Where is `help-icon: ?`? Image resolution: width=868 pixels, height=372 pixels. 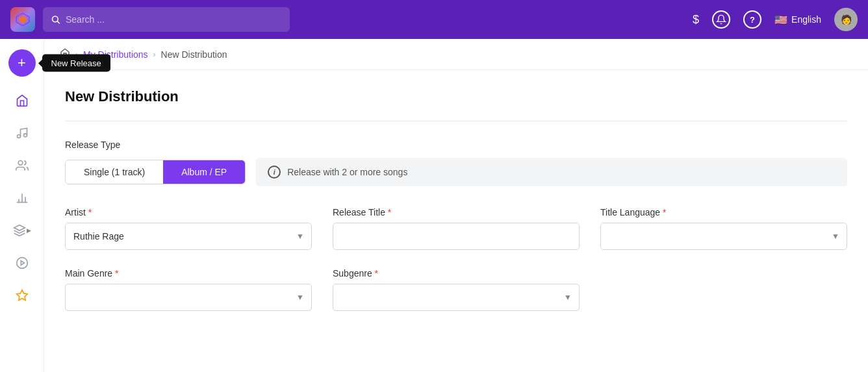
help-icon: ? is located at coordinates (752, 19).